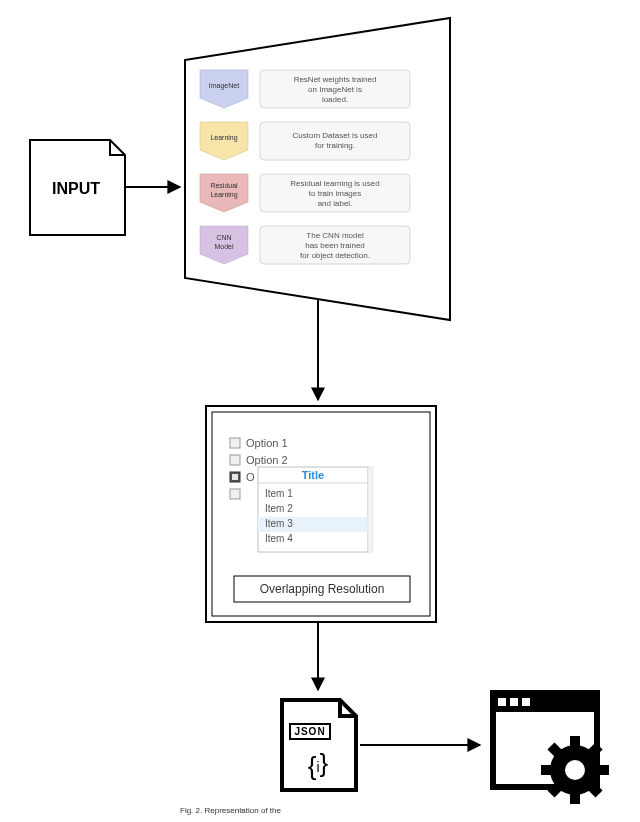  What do you see at coordinates (267, 443) in the screenshot?
I see `svg-text: Option 1` at bounding box center [267, 443].